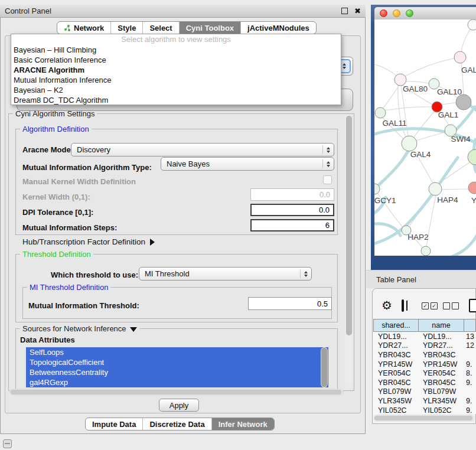  Describe the element at coordinates (188, 164) in the screenshot. I see `mi-type-value: Naive Bayes` at that location.